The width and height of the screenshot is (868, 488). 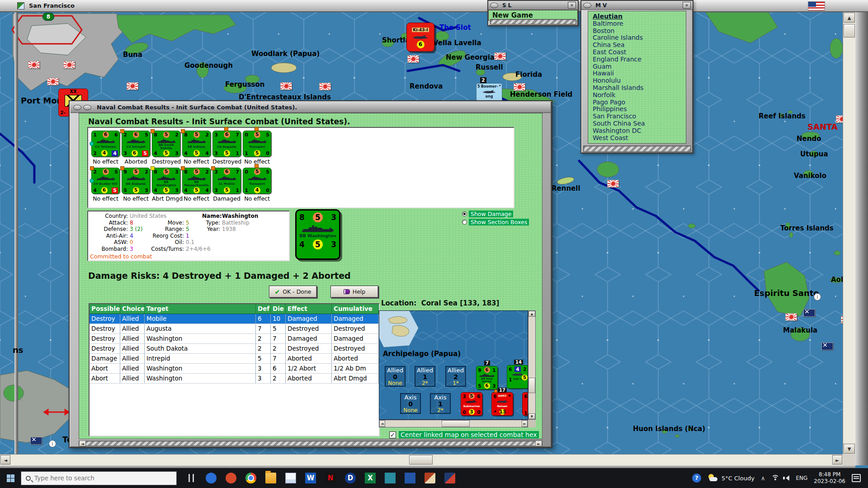 What do you see at coordinates (639, 45) in the screenshot?
I see `city-list-item: China Sea` at bounding box center [639, 45].